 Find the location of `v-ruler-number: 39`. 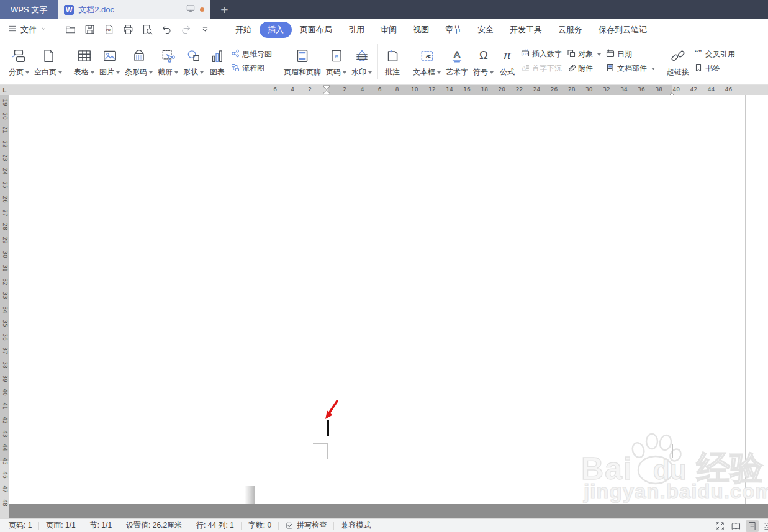

v-ruler-number: 39 is located at coordinates (5, 379).